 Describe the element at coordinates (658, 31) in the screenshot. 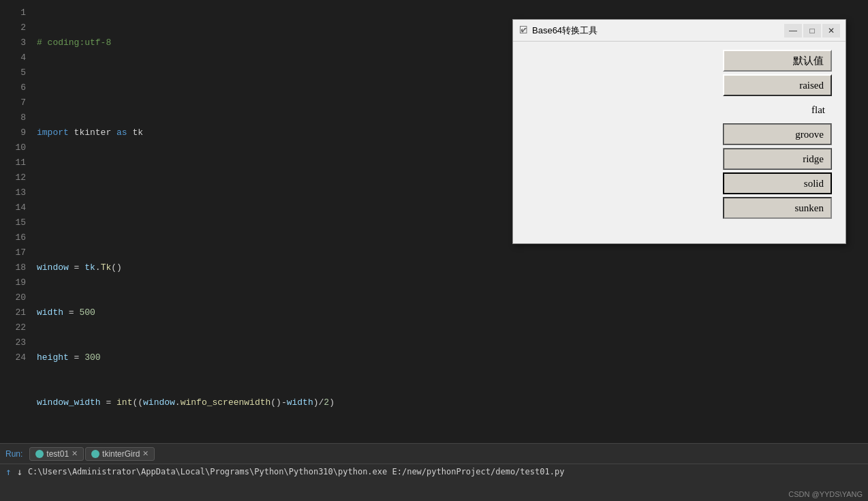

I see `float-title-text: Base64转换工具` at that location.